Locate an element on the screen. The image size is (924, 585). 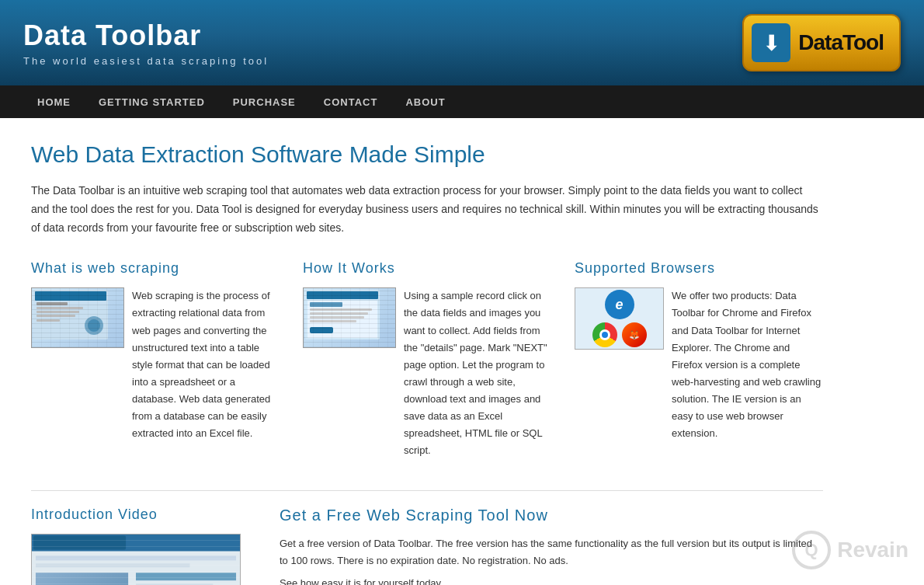
revain-q-icon: Q is located at coordinates (811, 550).